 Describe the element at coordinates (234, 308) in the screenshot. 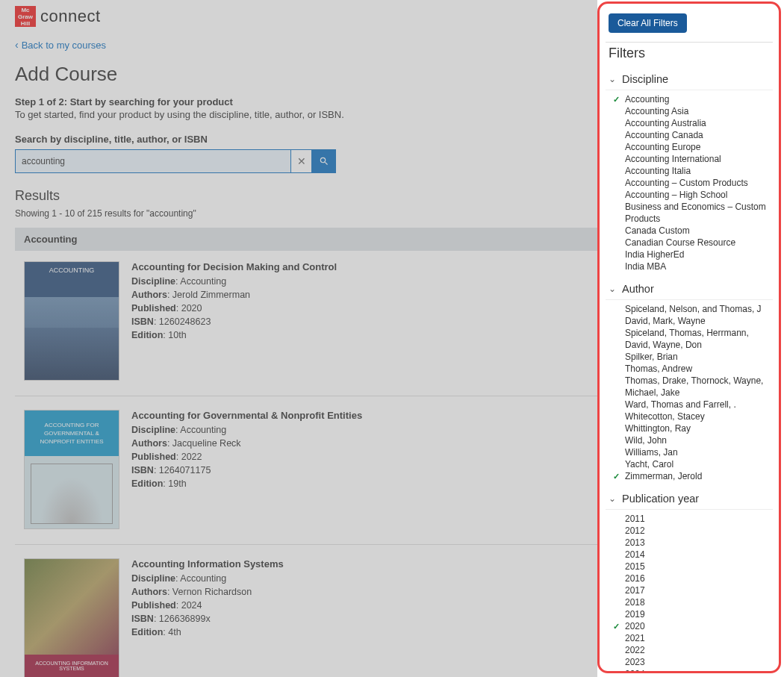

I see `result-published: Published: 2020` at that location.